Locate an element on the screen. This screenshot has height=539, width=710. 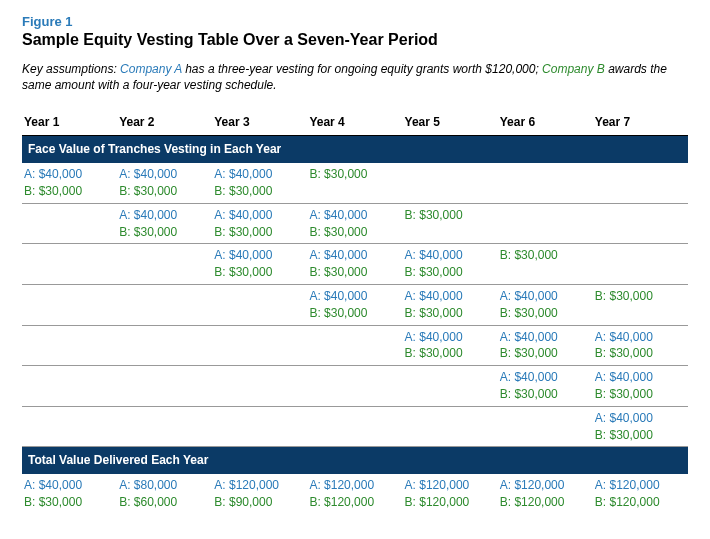
figure-label: Figure 1 is located at coordinates (355, 22).